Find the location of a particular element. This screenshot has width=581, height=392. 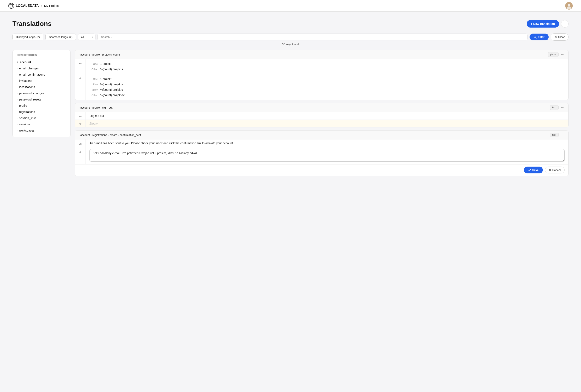

sidebar-item-session-links: › session_links is located at coordinates (42, 118).